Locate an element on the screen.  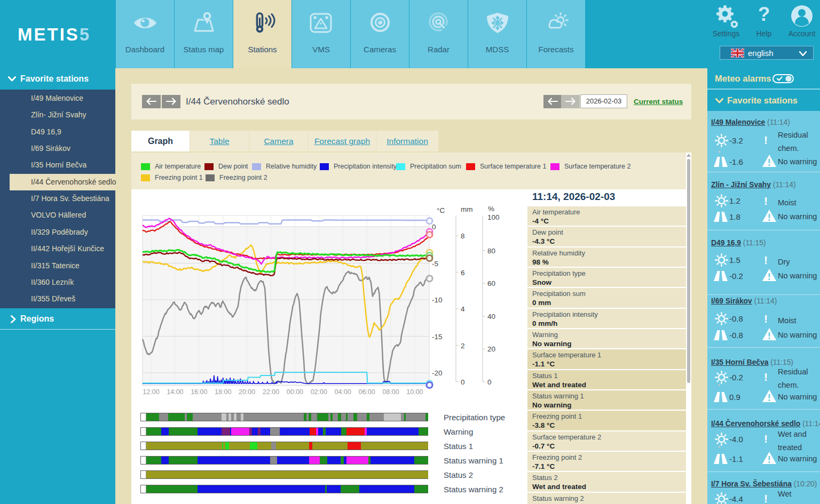
svg-text: 18:00 is located at coordinates (223, 392).